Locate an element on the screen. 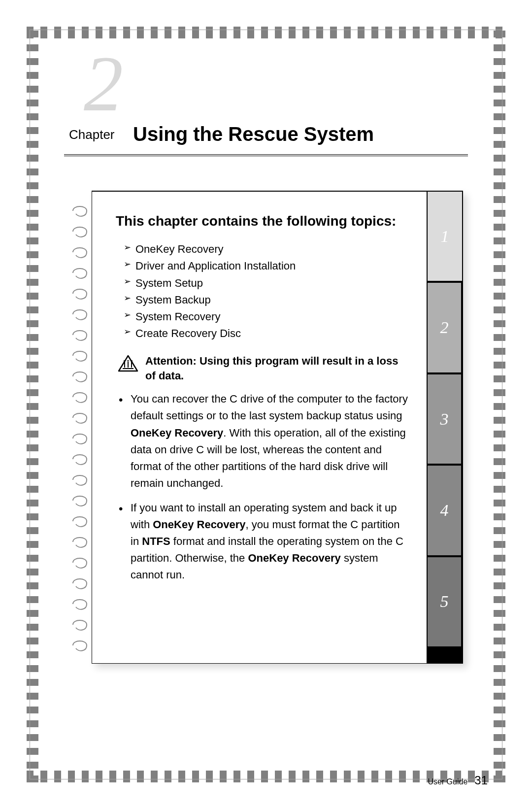 The height and width of the screenshot is (809, 532). tab-gap is located at coordinates (444, 655).